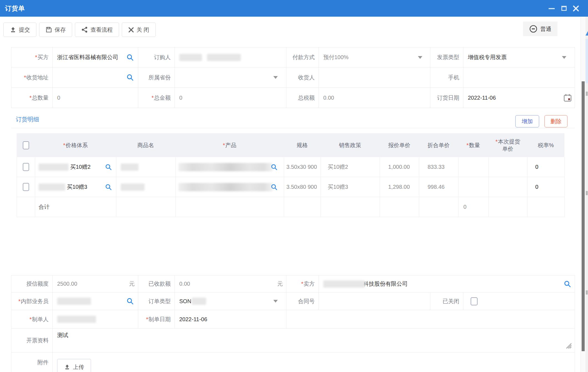 The width and height of the screenshot is (588, 372). Describe the element at coordinates (79, 30) in the screenshot. I see `toolbar: 提交 保存 查看流程 关 闭` at that location.